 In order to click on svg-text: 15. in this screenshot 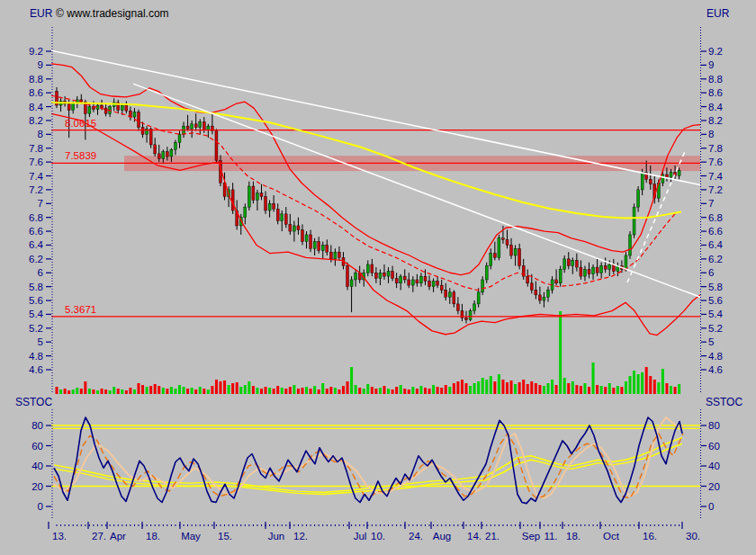, I will do `click(225, 536)`.